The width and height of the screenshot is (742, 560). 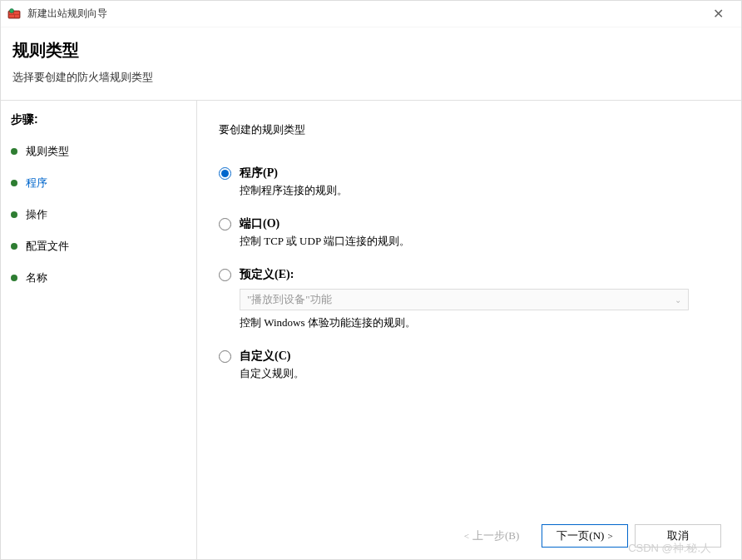 I want to click on step-label: 程序, so click(x=37, y=183).